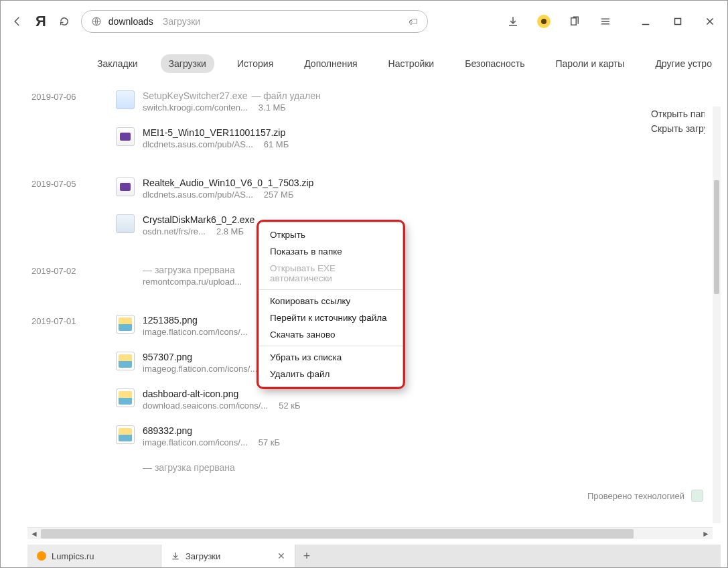  I want to click on vscroll-thumb, so click(717, 237).